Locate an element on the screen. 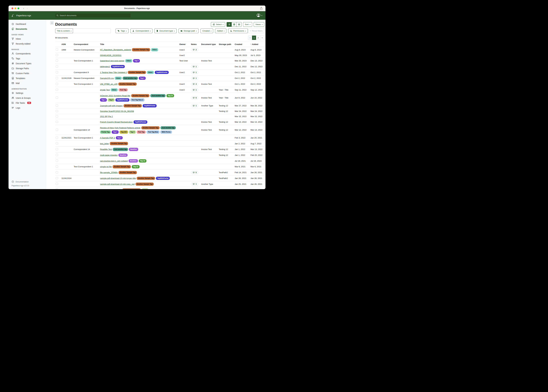  notes-badge: 6 is located at coordinates (195, 98).